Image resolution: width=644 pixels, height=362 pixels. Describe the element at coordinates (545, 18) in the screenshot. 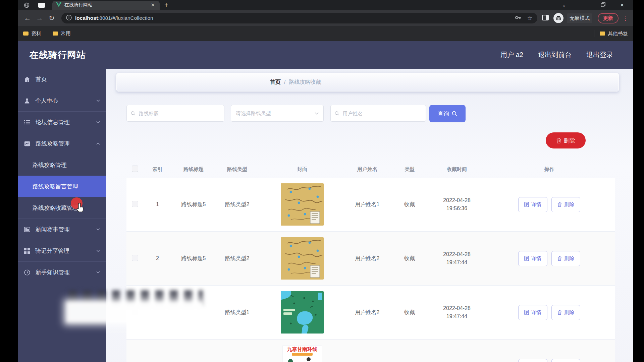

I see `side-panel-icon` at that location.